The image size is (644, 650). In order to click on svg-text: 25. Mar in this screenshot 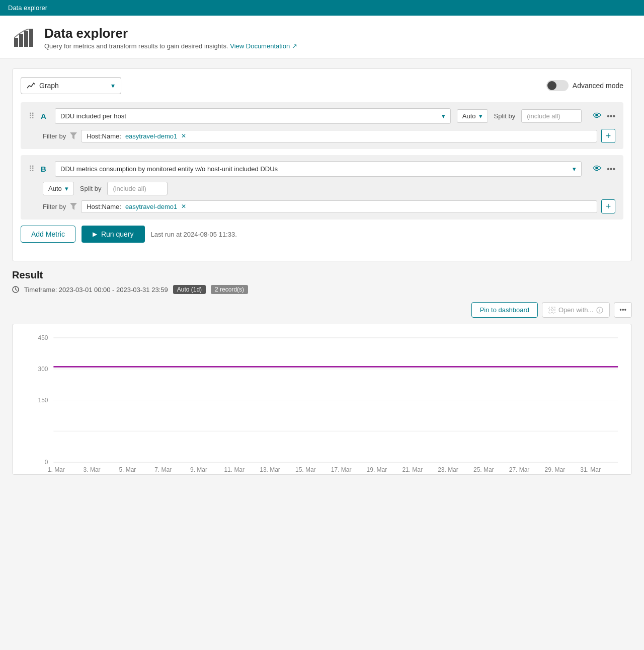, I will do `click(484, 470)`.